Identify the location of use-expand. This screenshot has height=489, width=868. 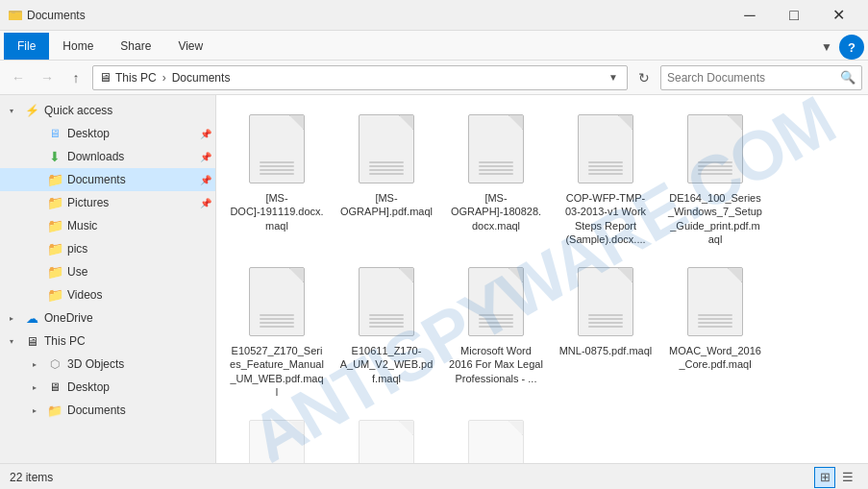
(35, 272).